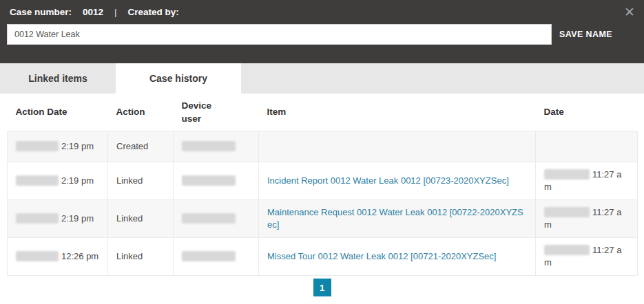 This screenshot has width=644, height=304. I want to click on case-number-label: Case number:, so click(41, 12).